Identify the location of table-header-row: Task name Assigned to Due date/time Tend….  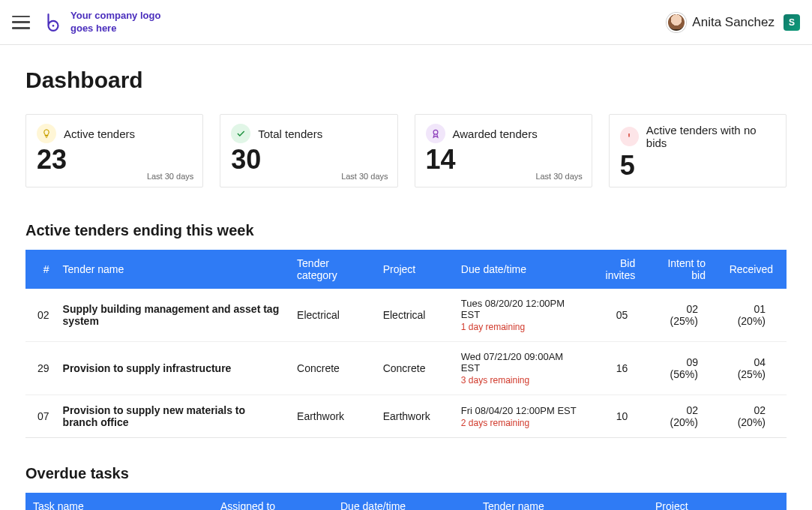
(406, 501).